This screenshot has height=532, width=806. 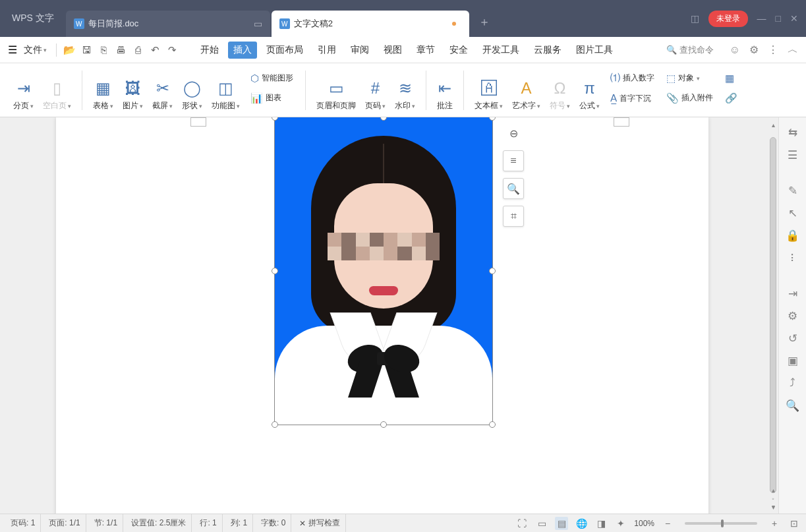 I want to click on tab-overflow-icon: ▭, so click(x=258, y=24).